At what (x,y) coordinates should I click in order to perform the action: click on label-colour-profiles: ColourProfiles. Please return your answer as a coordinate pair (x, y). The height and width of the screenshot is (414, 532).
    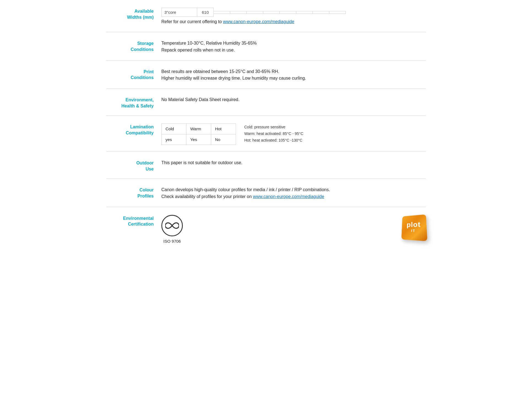
    Looking at the image, I should click on (134, 193).